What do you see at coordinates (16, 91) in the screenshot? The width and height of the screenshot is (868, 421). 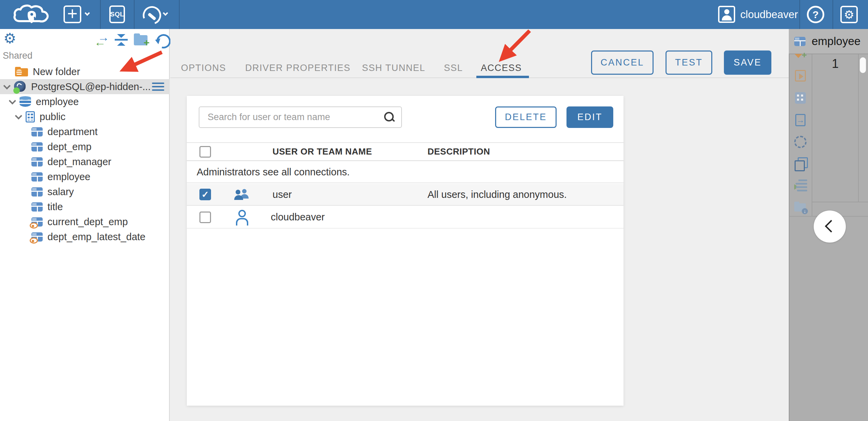 I see `connected-status-dot` at bounding box center [16, 91].